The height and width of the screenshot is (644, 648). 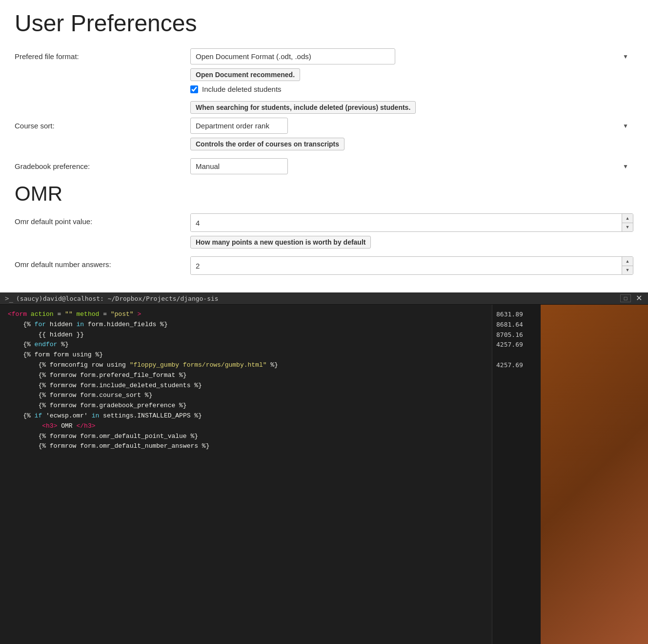 What do you see at coordinates (9, 298) in the screenshot?
I see `terminal-prompt-icon: >_` at bounding box center [9, 298].